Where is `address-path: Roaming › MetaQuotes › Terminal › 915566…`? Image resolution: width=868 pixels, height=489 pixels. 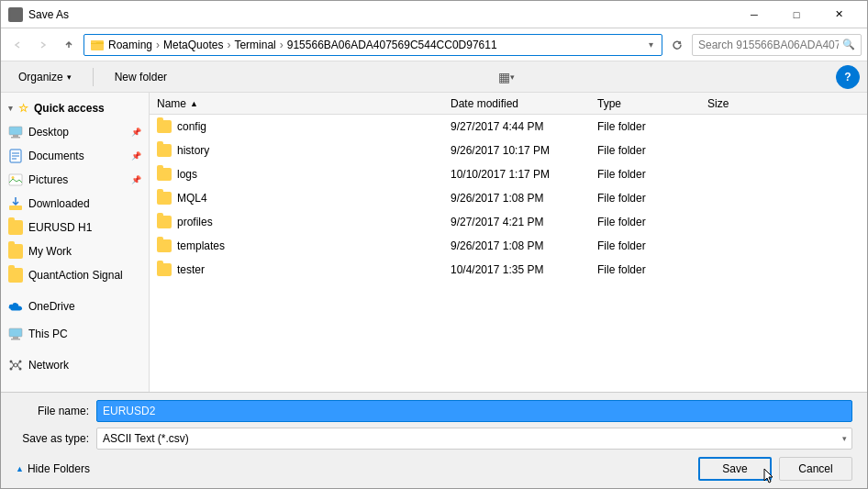
address-path: Roaming › MetaQuotes › Terminal › 915566… is located at coordinates (373, 45).